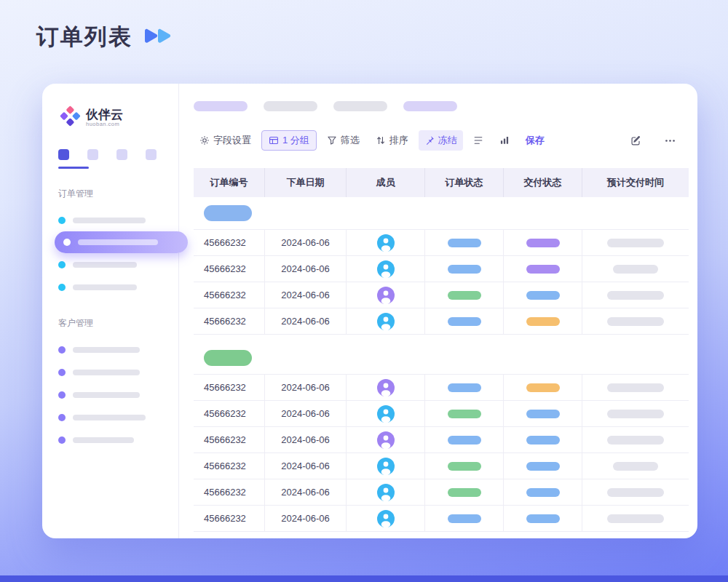 The width and height of the screenshot is (728, 582). What do you see at coordinates (441, 140) in the screenshot?
I see `freeze-button: 冻结` at bounding box center [441, 140].